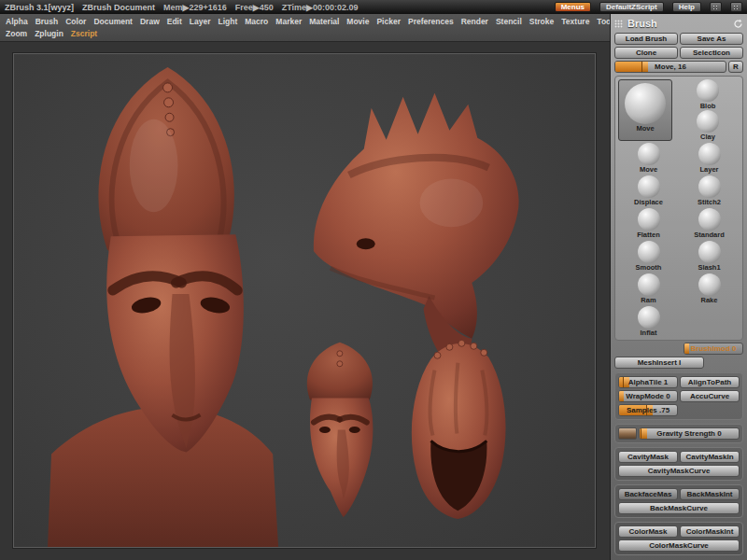 The image size is (747, 560). What do you see at coordinates (738, 24) in the screenshot?
I see `palette-reset-icon` at bounding box center [738, 24].